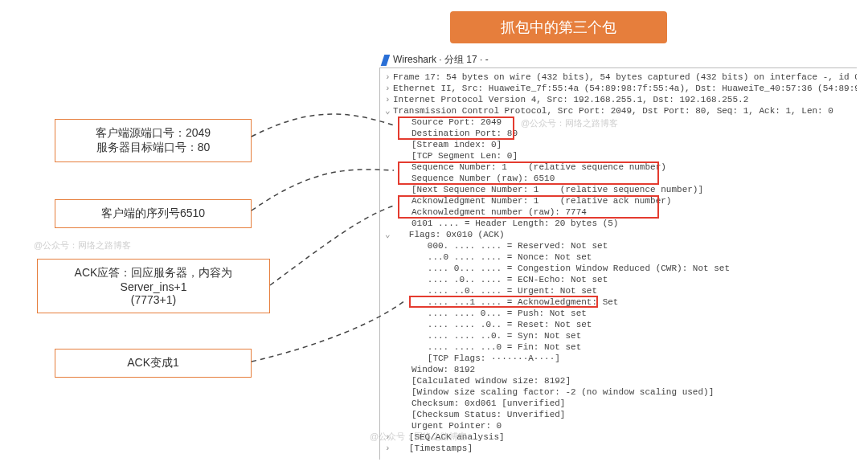 Image resolution: width=868 pixels, height=466 pixels. Describe the element at coordinates (620, 156) in the screenshot. I see `packet-line: [TCP Segment Len: 0]` at that location.